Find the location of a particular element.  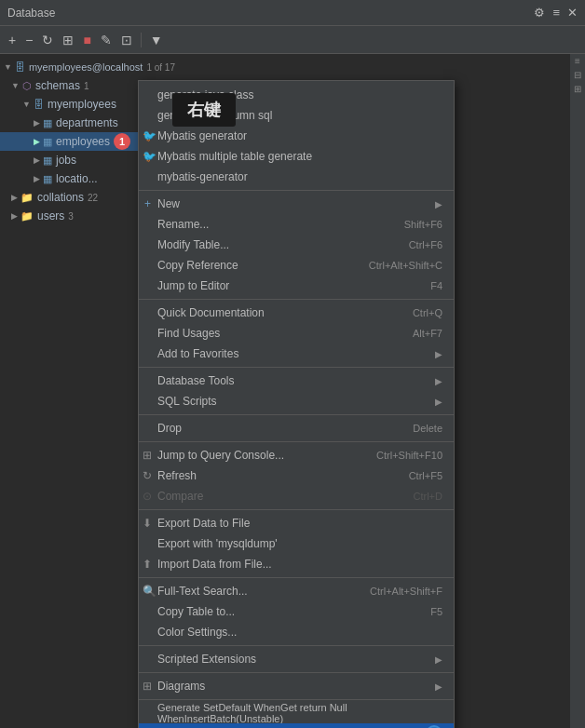

menu-mybatis-multiple-table: 🐦 Mybatis multiple table generate is located at coordinates (296, 156).